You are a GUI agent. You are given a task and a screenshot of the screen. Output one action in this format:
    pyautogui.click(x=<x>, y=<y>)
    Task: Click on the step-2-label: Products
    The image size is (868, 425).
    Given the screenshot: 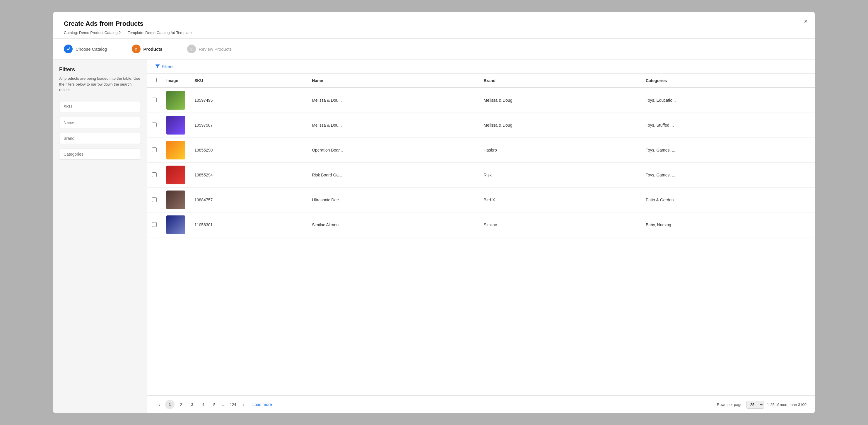 What is the action you would take?
    pyautogui.click(x=153, y=49)
    